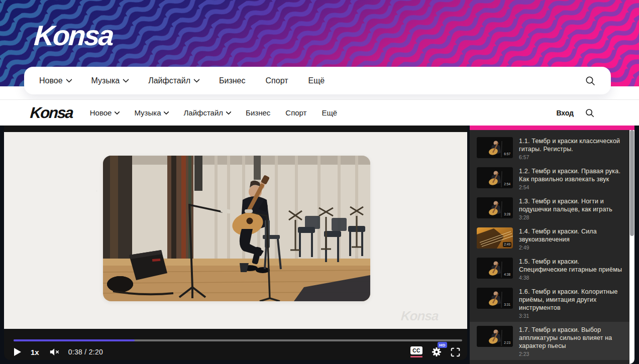 This screenshot has height=364, width=639. What do you see at coordinates (572, 157) in the screenshot?
I see `playlist-item-duration: 6:57` at bounding box center [572, 157].